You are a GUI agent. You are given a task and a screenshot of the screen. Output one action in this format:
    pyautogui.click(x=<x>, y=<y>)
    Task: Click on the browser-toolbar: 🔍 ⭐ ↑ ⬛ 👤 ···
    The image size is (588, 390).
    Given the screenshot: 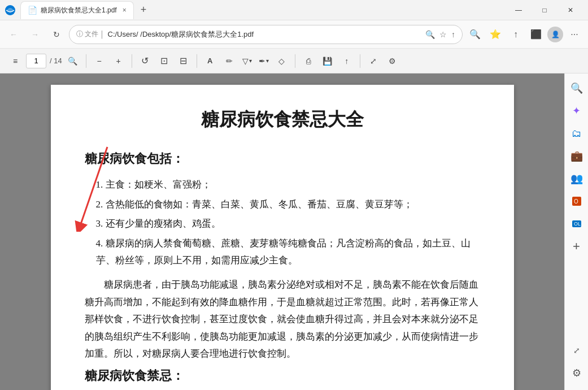 What is the action you would take?
    pyautogui.click(x=525, y=34)
    